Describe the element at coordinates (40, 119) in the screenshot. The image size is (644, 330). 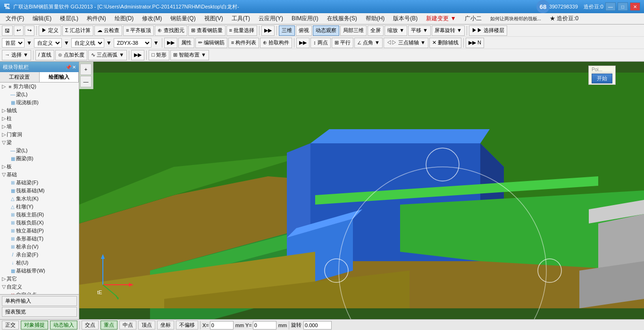
I see `tree-column: ▷ 柱` at that location.